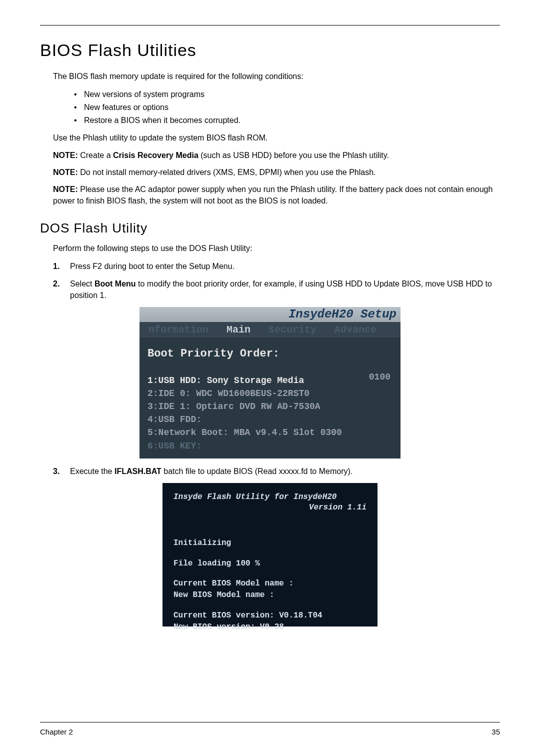  Describe the element at coordinates (276, 266) in the screenshot. I see `step-1: 1. Press F2 during boot to enter the Set…` at that location.